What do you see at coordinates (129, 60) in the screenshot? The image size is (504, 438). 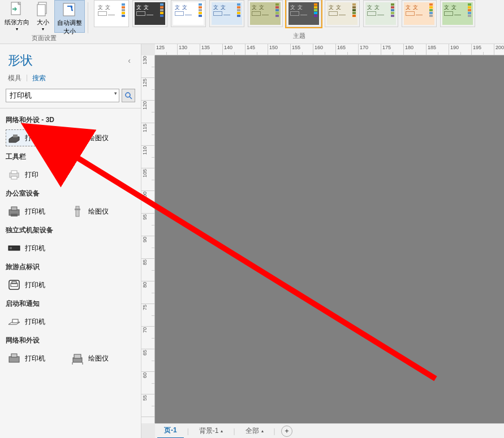 I see `collapse-sidebar-button: ‹` at bounding box center [129, 60].